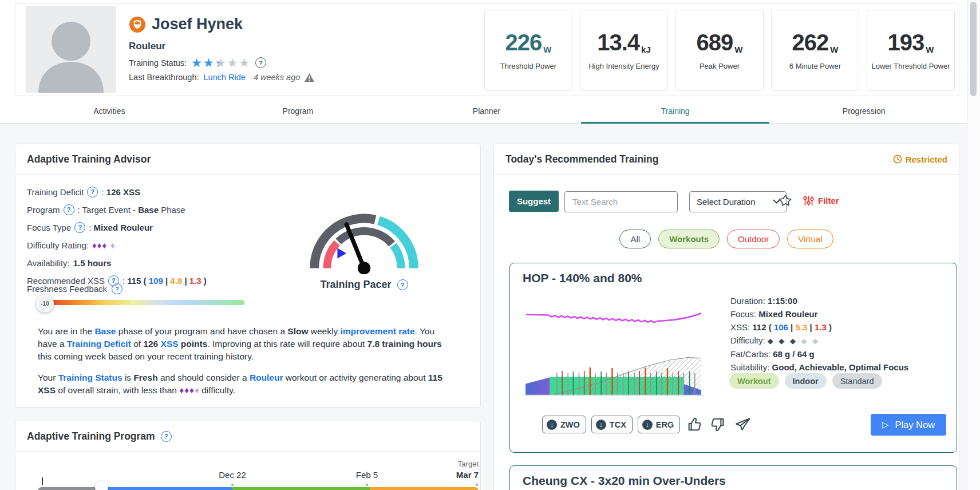 The width and height of the screenshot is (980, 490). I want to click on download-erg-button: ↓ ERG, so click(659, 425).